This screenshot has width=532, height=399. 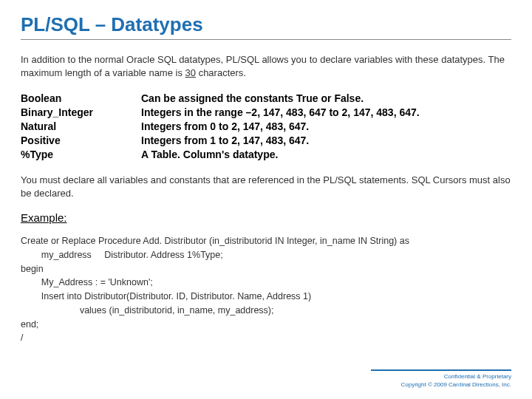 I want to click on datatype-desc: A Table. Column's datatype., so click(x=281, y=154).